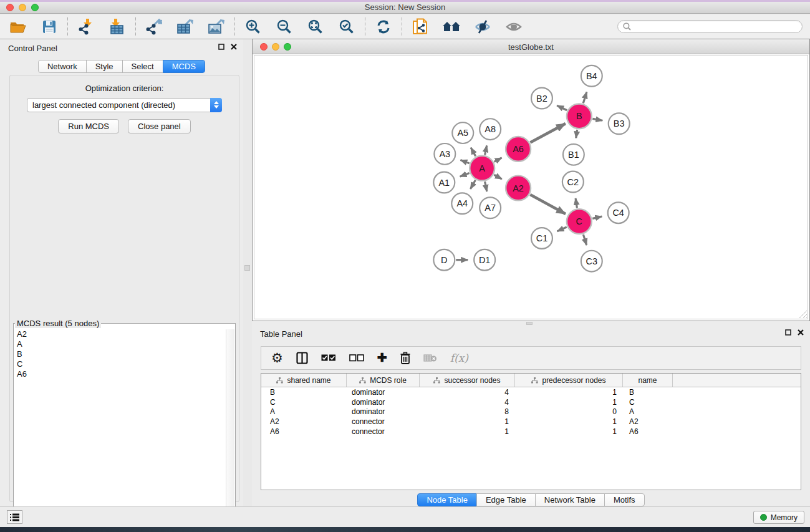  Describe the element at coordinates (490, 129) in the screenshot. I see `graph-node-A8: A8` at that location.